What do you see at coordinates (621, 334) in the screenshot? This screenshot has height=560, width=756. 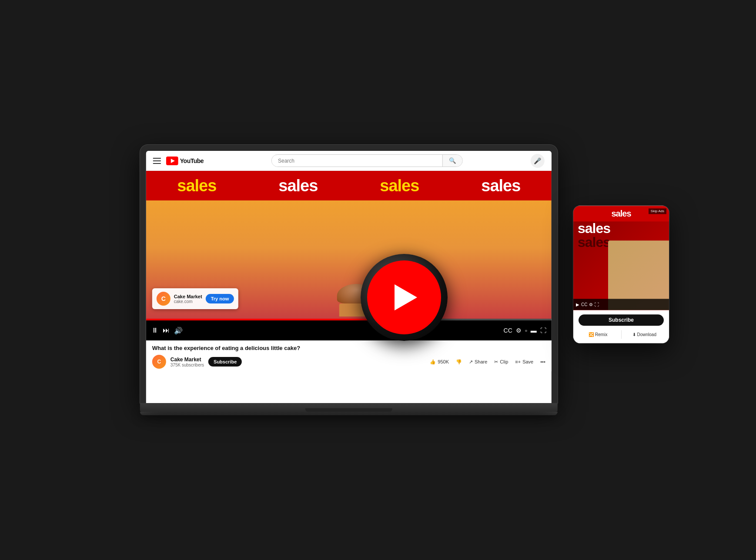 I see `phone-action-divider` at bounding box center [621, 334].